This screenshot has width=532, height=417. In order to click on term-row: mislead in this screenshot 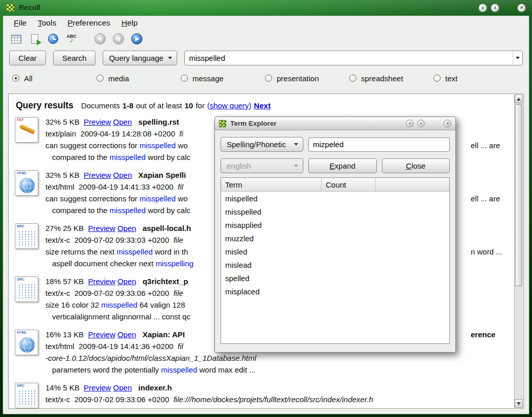, I will do `click(335, 265)`.